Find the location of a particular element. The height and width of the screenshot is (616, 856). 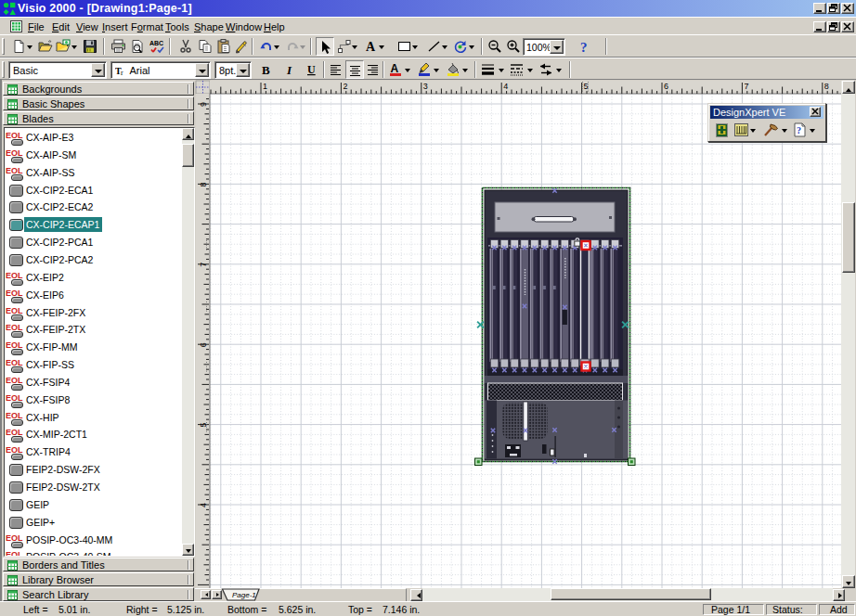

svg-text: 3 is located at coordinates (425, 86).